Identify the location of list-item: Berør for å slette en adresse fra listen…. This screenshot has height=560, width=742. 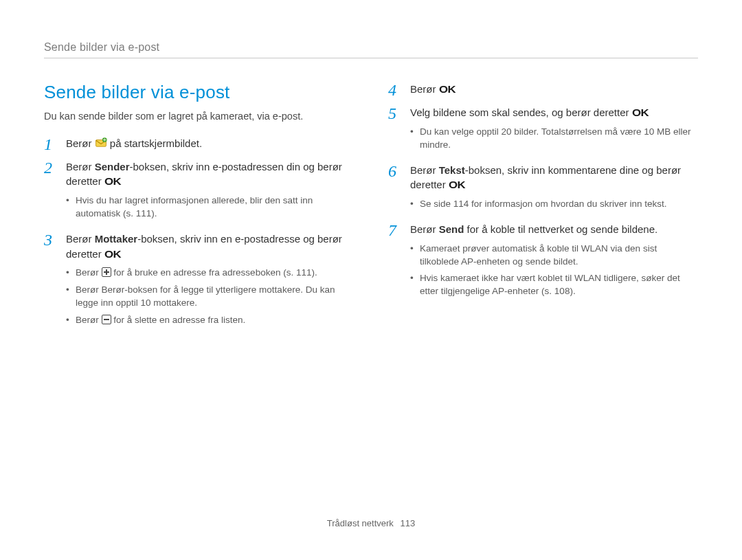
(210, 320).